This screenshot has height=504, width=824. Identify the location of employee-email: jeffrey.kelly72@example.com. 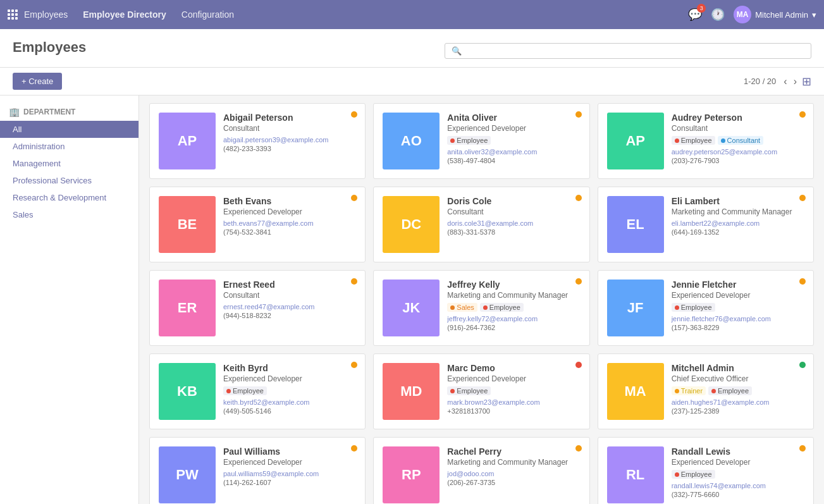
(513, 319).